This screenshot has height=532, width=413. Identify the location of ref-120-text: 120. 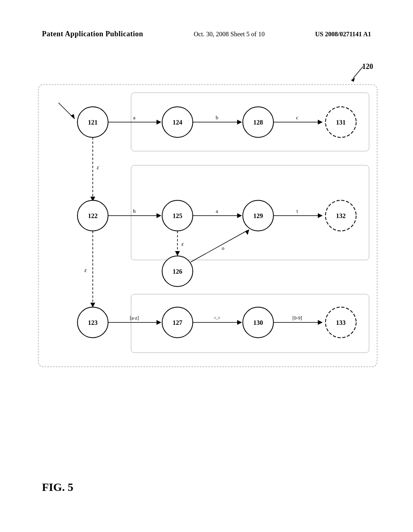
(368, 67).